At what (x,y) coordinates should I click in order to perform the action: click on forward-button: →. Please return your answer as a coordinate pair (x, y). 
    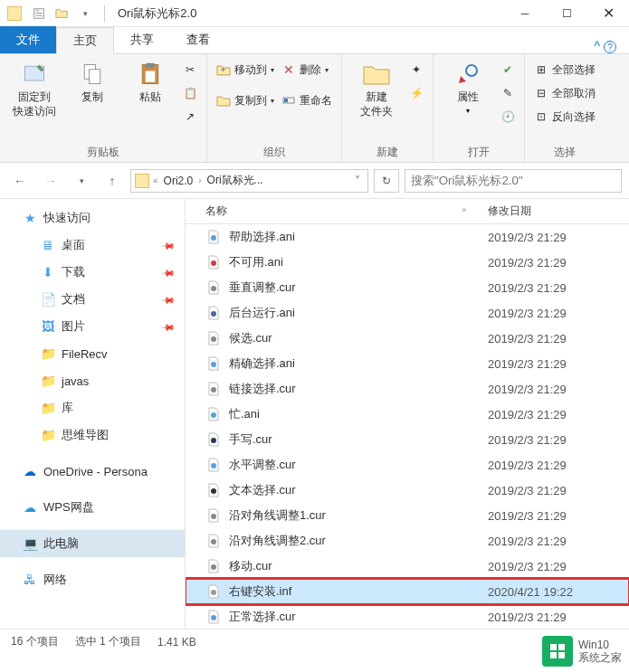
    Looking at the image, I should click on (51, 181).